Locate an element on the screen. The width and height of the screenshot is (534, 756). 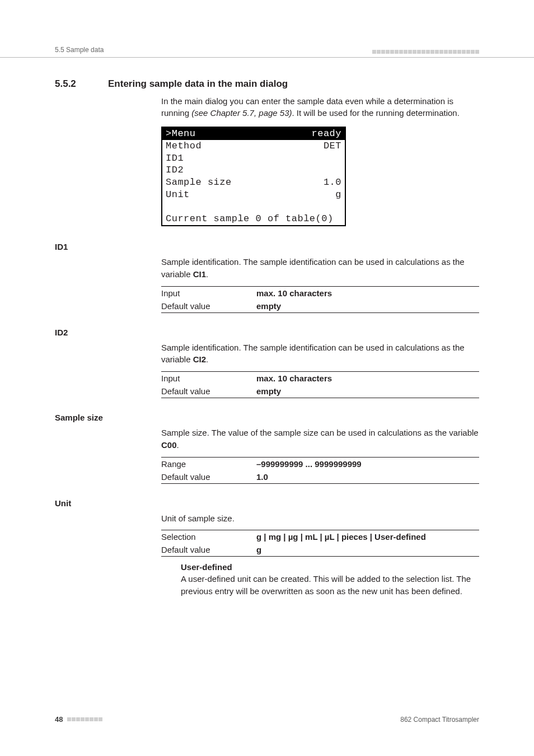
section-title: Entering sample data in the main dialog is located at coordinates (198, 84).